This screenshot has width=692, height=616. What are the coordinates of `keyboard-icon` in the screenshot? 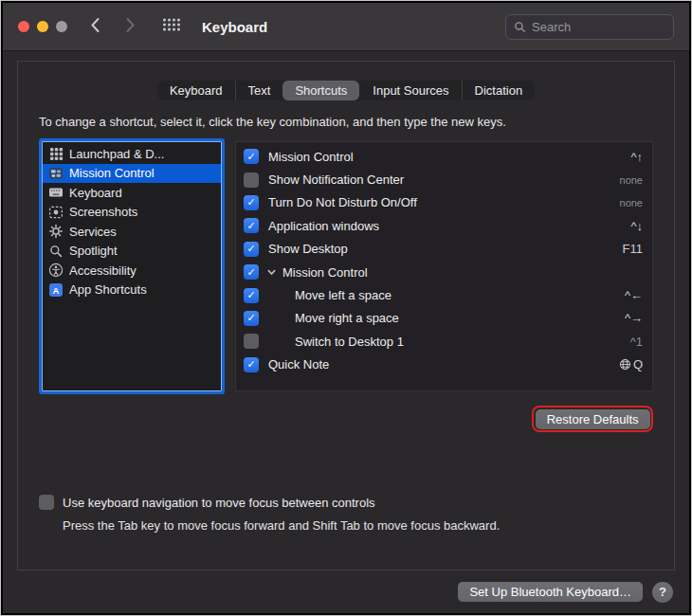 It's located at (56, 192).